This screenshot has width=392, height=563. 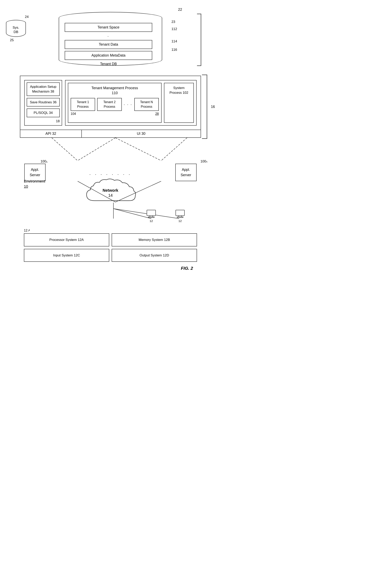 I want to click on tenant-space-row: Tenant Space, so click(x=108, y=27).